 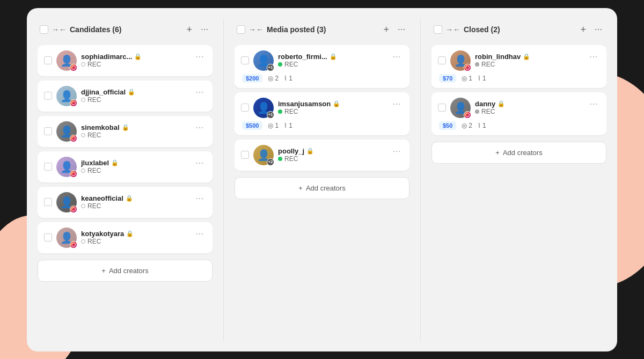 What do you see at coordinates (264, 155) in the screenshot?
I see `avatar-wrap: 👤 +2` at bounding box center [264, 155].